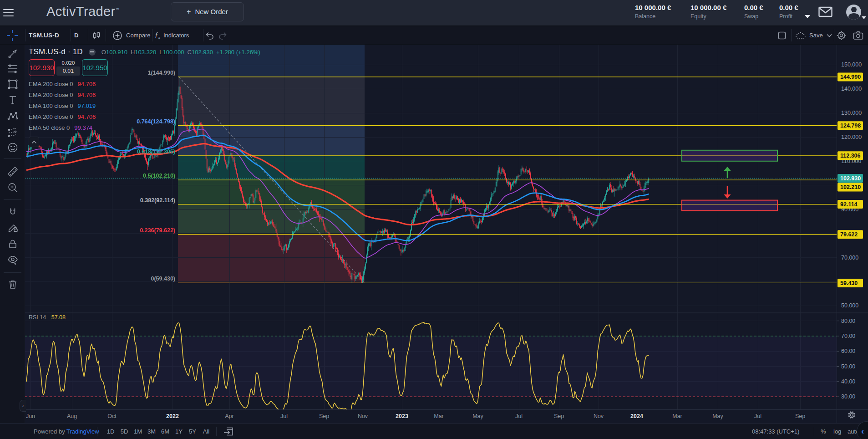  Describe the element at coordinates (208, 12) in the screenshot. I see `new-order-button: +New Order` at that location.